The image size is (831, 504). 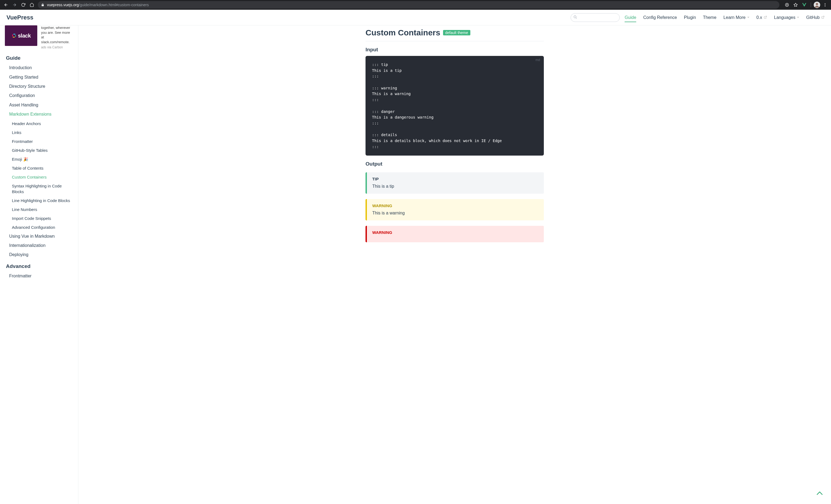 What do you see at coordinates (595, 18) in the screenshot?
I see `search-input` at bounding box center [595, 18].